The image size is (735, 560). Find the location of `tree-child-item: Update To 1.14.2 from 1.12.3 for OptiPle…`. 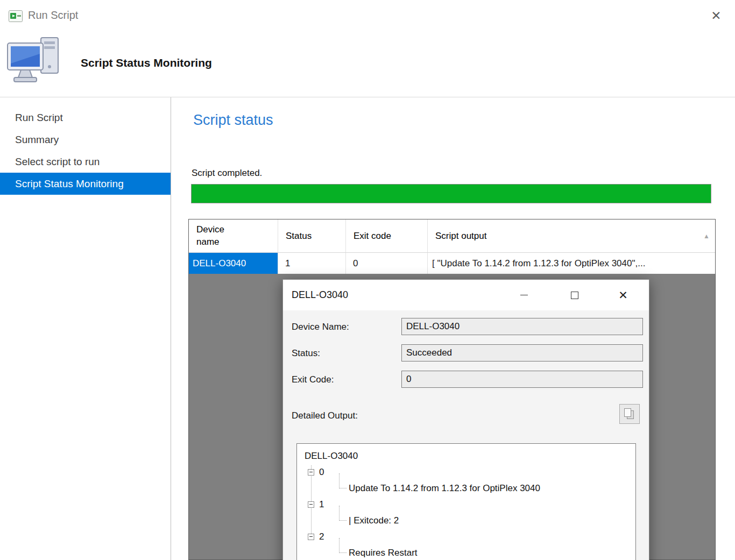

tree-child-item: Update To 1.14.2 from 1.12.3 for OptiPle… is located at coordinates (466, 488).